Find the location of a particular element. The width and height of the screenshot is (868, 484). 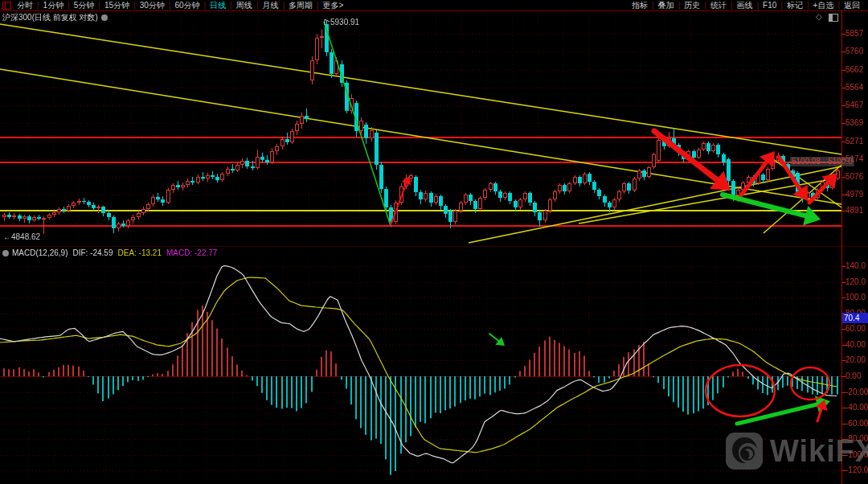

low-price-label: ←4848.62 is located at coordinates (22, 236).